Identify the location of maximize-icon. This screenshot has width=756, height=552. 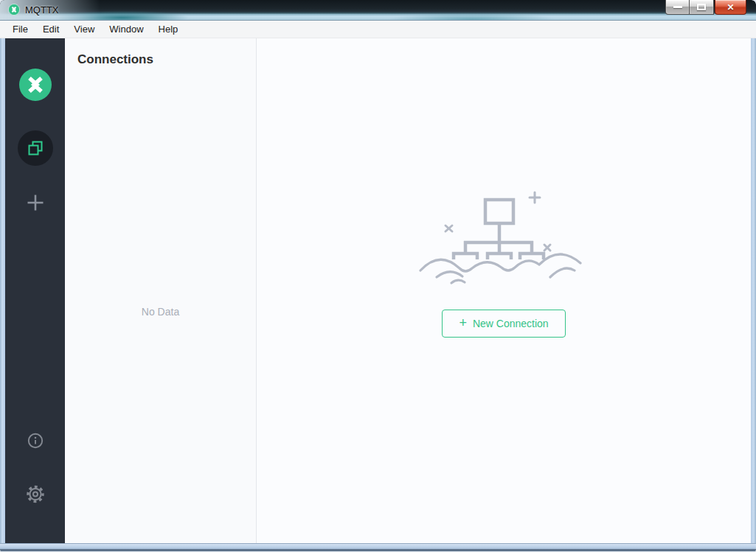
(701, 7).